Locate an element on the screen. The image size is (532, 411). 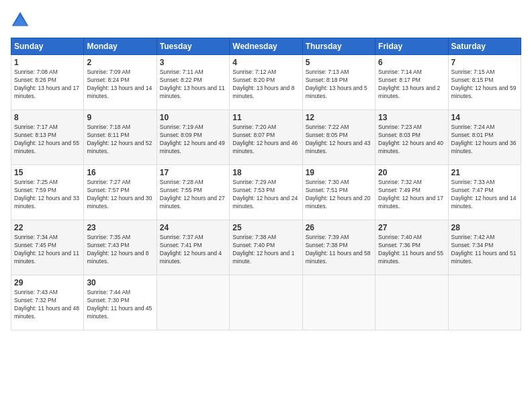
day-cell: 2Sunrise: 7:09 AMSunset: 8:24 PMDaylight… is located at coordinates (120, 83).